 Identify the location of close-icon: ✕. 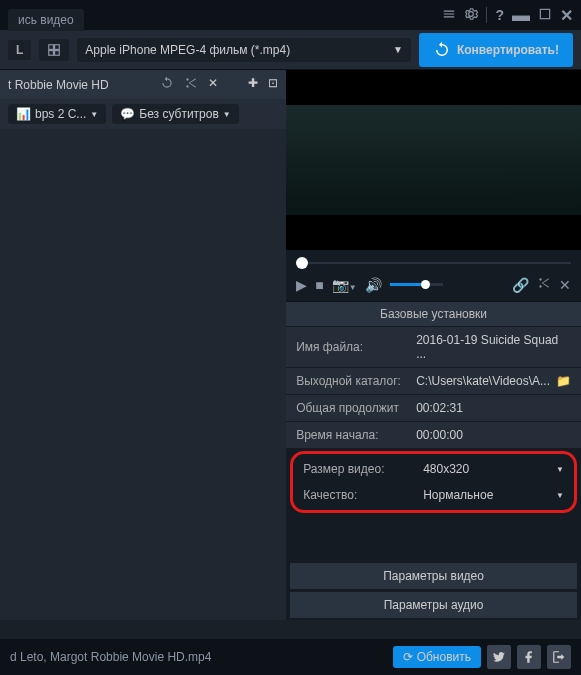
(566, 16).